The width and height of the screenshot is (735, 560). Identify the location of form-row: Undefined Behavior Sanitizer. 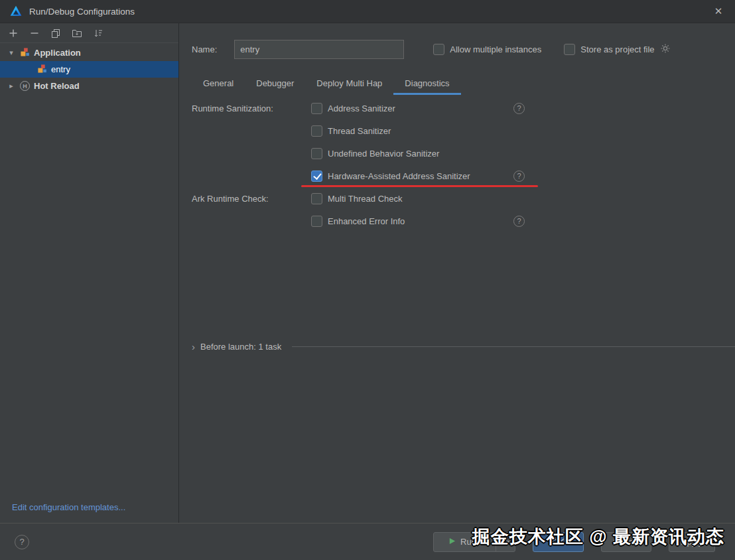
(456, 153).